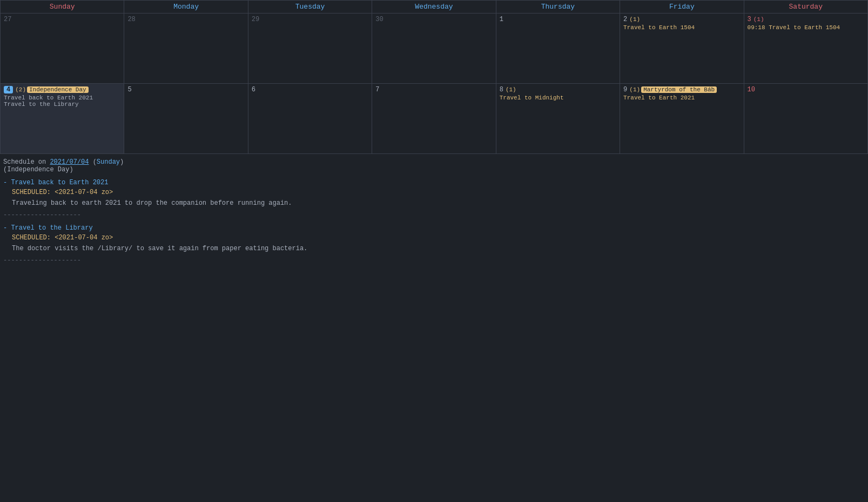 The width and height of the screenshot is (868, 502). Describe the element at coordinates (28, 162) in the screenshot. I see `schedule-prefix2: chedule on` at that location.